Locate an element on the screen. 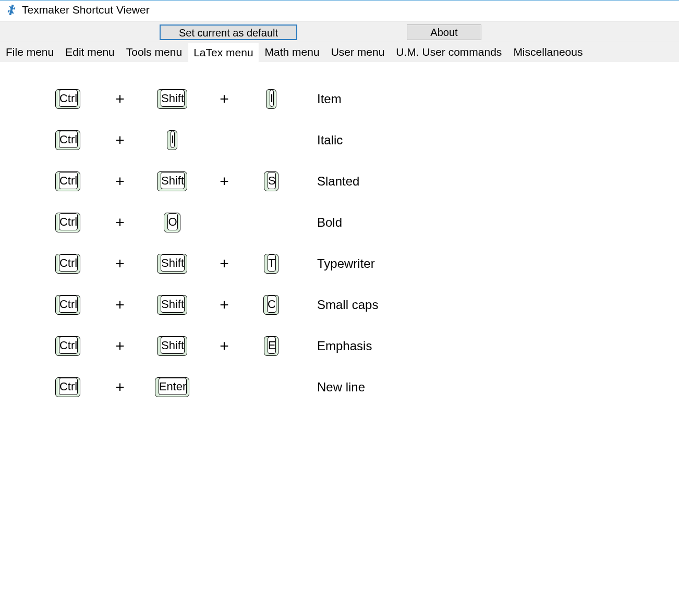 The width and height of the screenshot is (679, 616). shortcut-description: Bold is located at coordinates (330, 222).